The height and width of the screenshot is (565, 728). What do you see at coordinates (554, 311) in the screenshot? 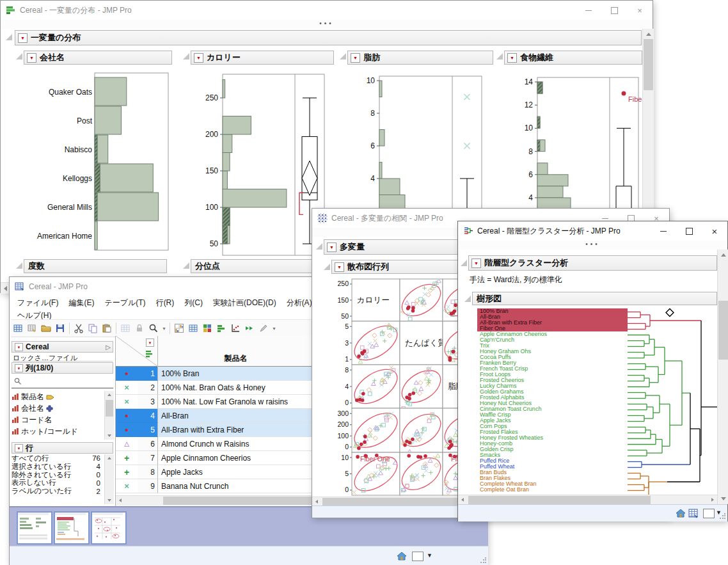
I see `dendrogram-leaf-label: 100% Bran` at bounding box center [554, 311].